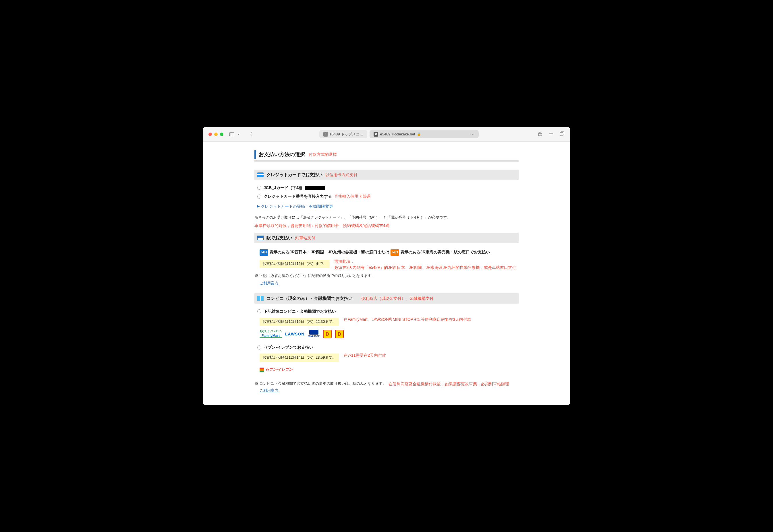 Image resolution: width=773 pixels, height=532 pixels. What do you see at coordinates (419, 134) in the screenshot?
I see `lock-icon: 🔒` at bounding box center [419, 134].